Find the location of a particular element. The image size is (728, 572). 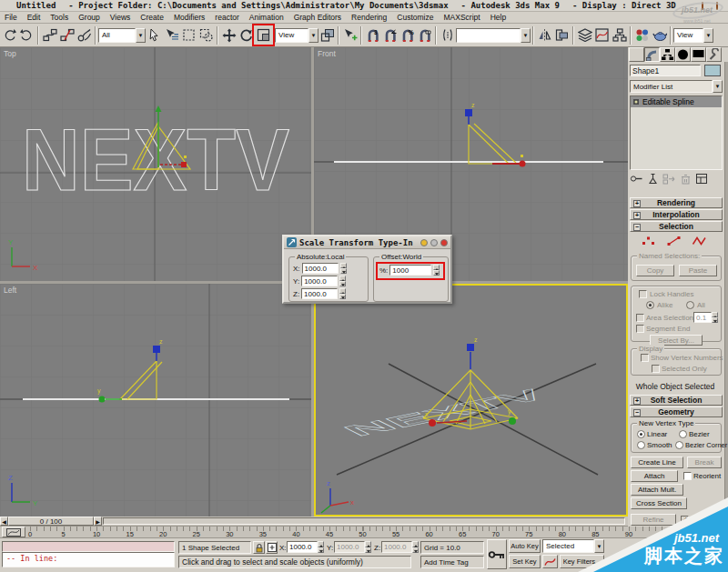

spinner-snap-toggle-icon is located at coordinates (424, 35).